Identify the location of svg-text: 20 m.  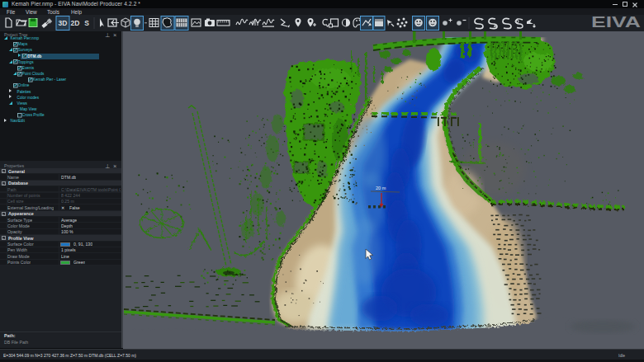
(381, 188).